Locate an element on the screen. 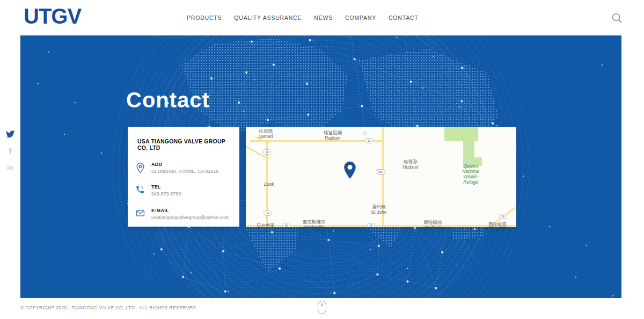 The width and height of the screenshot is (644, 319). nav-item-contact: CONTACT is located at coordinates (404, 18).